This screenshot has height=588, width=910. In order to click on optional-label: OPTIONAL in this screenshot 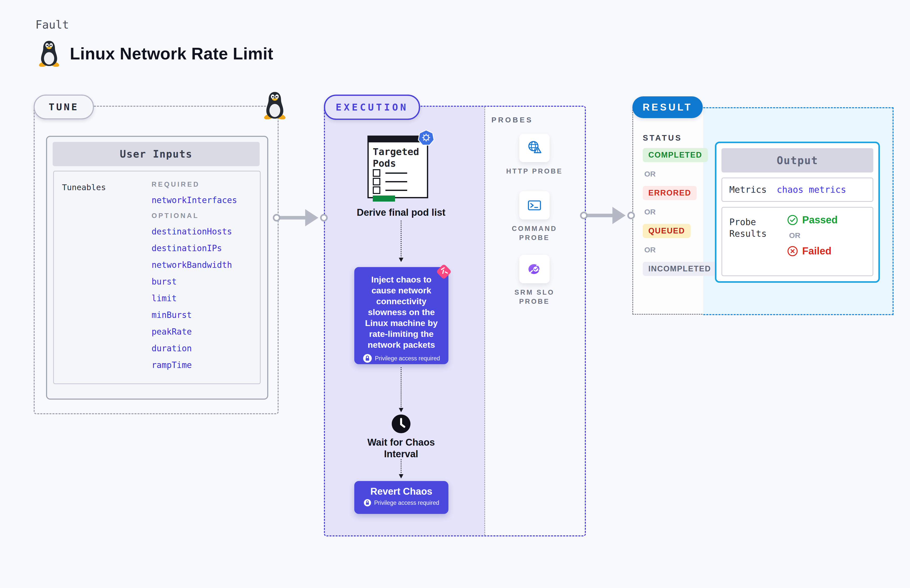, I will do `click(175, 216)`.